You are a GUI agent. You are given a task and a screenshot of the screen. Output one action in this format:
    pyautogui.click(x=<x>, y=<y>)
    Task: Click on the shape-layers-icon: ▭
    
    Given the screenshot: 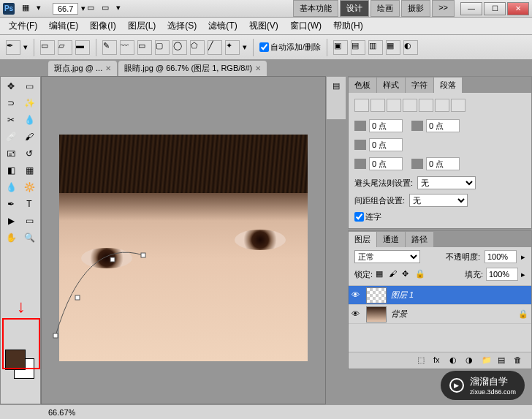 What is the action you would take?
    pyautogui.click(x=48, y=48)
    